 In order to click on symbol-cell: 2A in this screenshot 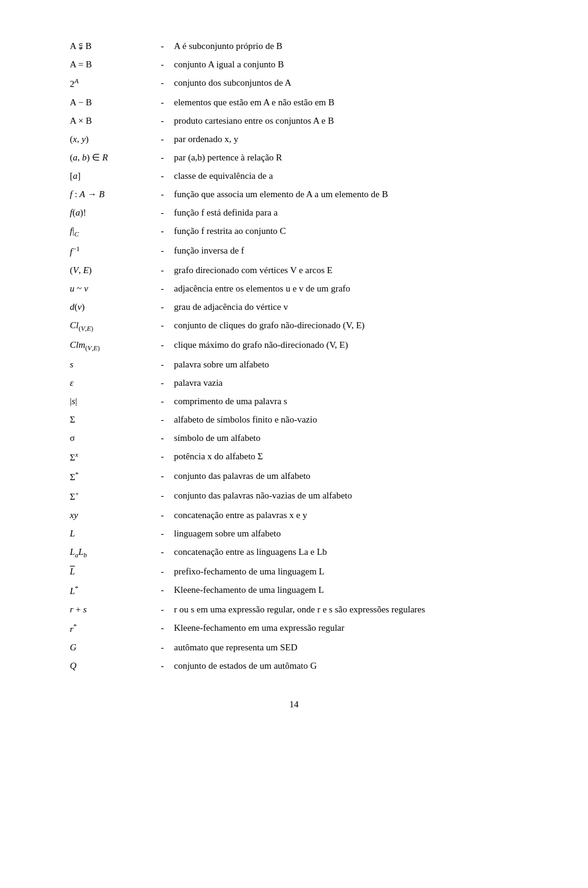, I will do `click(110, 83)`.